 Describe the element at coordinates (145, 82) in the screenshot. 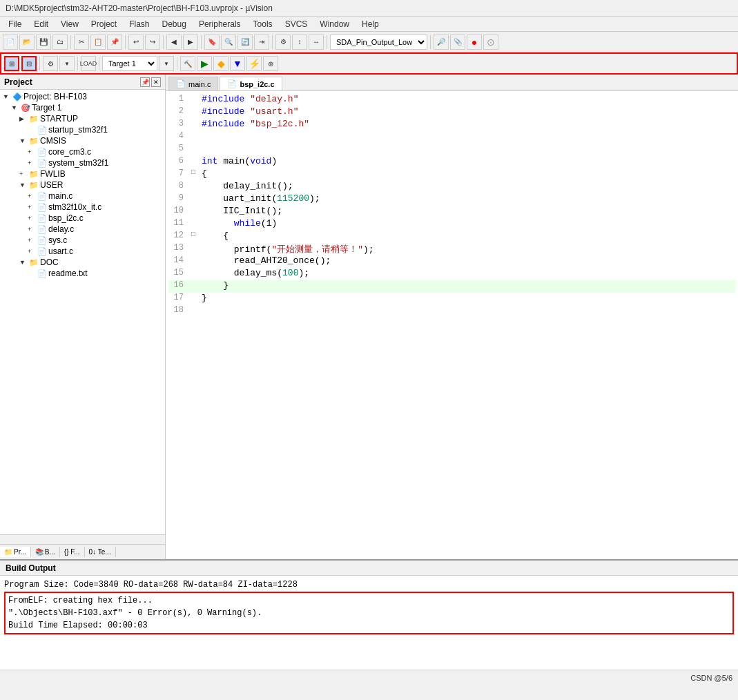

I see `panel-pin-btn: 📌` at that location.